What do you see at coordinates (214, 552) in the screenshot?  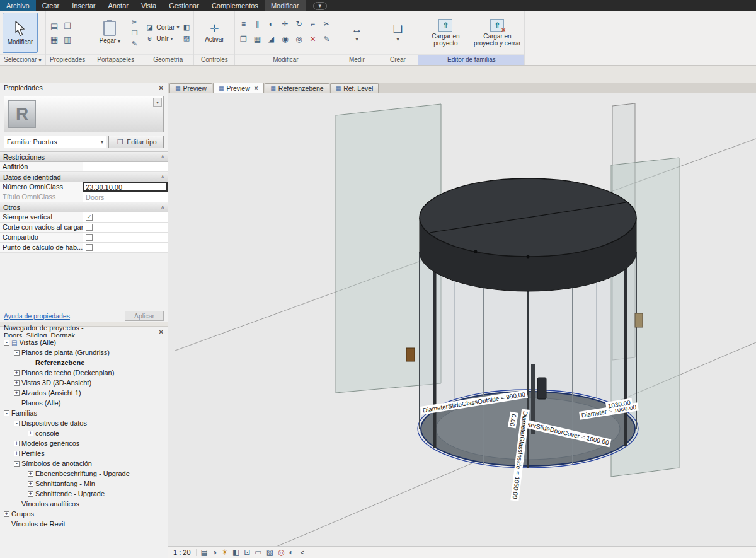 I see `visual-style-icon: ◑` at bounding box center [214, 552].